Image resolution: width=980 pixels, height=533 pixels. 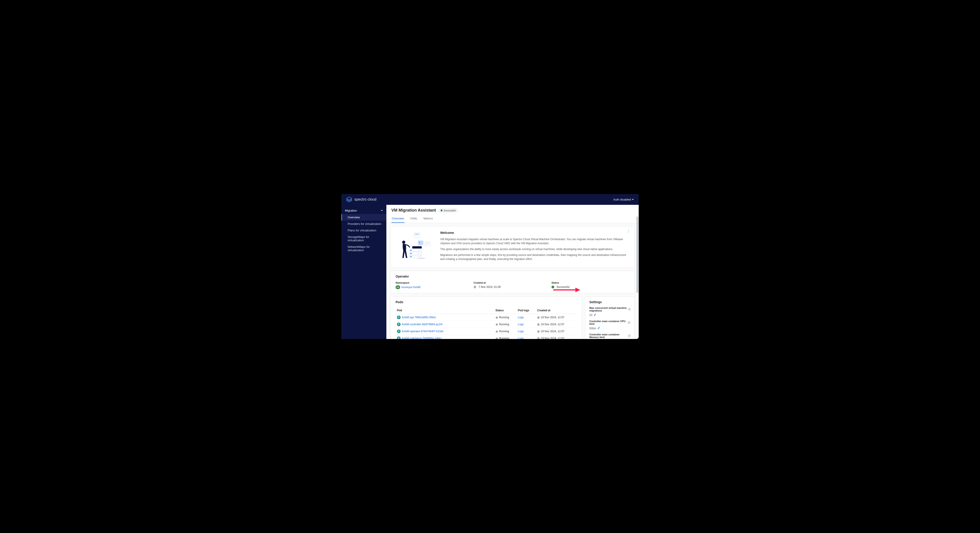 What do you see at coordinates (354, 217) in the screenshot?
I see `sidebar-item-label: Overview` at bounding box center [354, 217].